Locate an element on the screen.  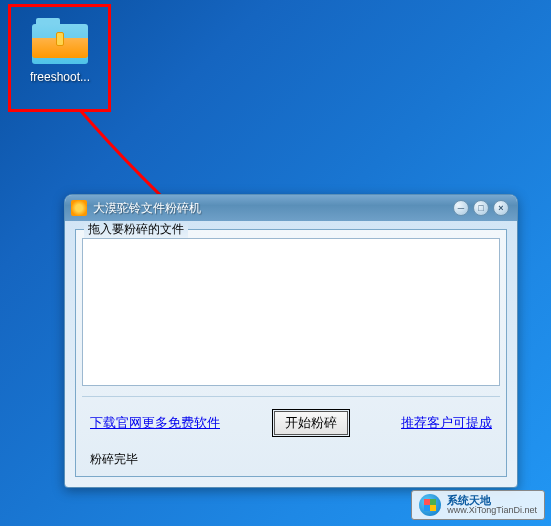
maximize-button: □ is located at coordinates (481, 208).